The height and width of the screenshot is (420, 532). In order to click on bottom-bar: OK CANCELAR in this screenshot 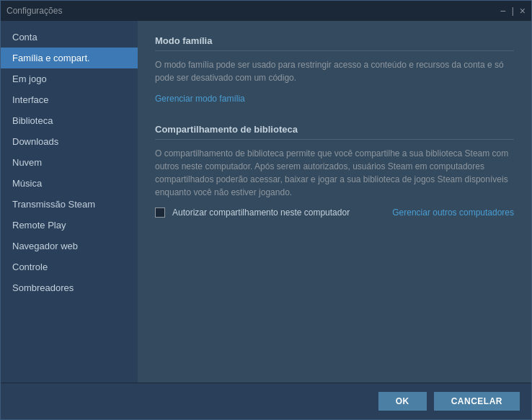, I will do `click(266, 401)`.